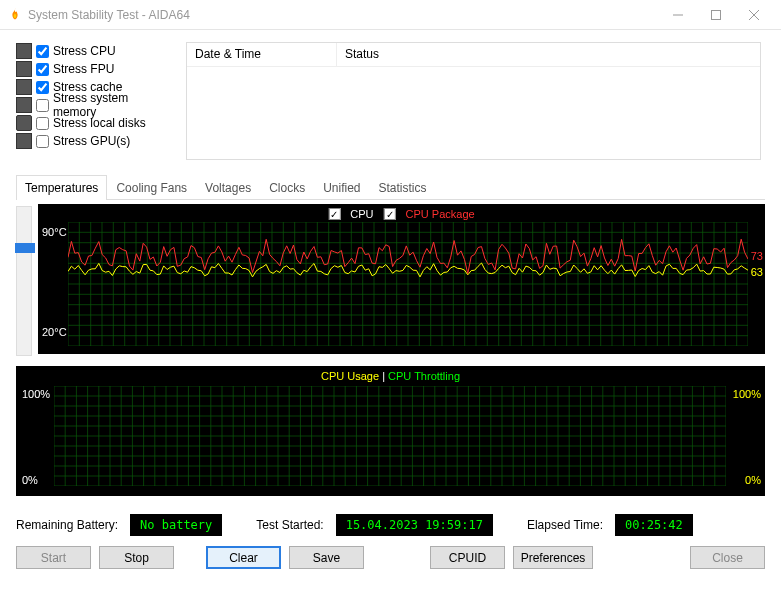 This screenshot has height=601, width=781. Describe the element at coordinates (342, 188) in the screenshot. I see `tab-unified: Unified` at that location.